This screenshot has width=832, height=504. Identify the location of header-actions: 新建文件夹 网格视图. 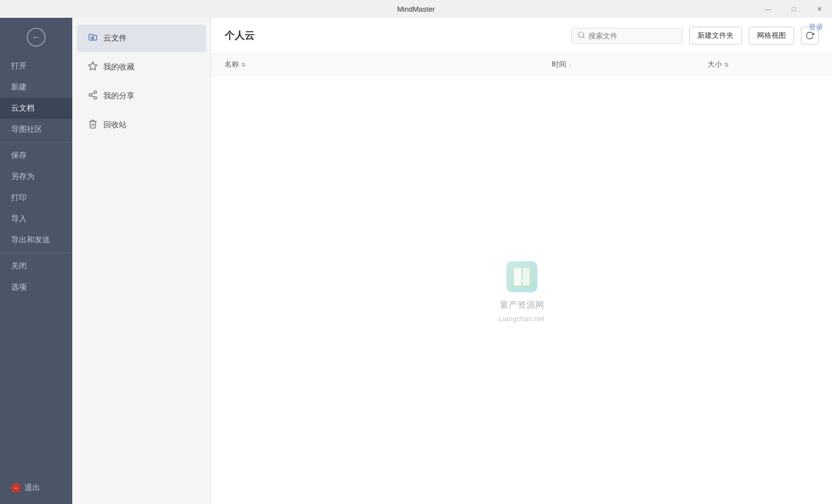
(695, 36).